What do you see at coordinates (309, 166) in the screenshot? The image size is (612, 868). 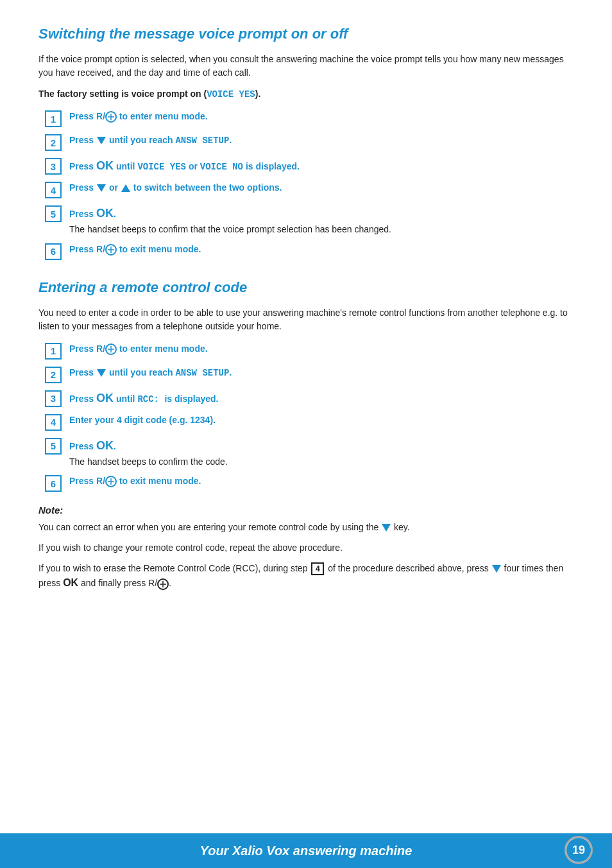 I see `step-1-3: 3 Press OK until VOICE YES or VOICE NO i…` at bounding box center [309, 166].